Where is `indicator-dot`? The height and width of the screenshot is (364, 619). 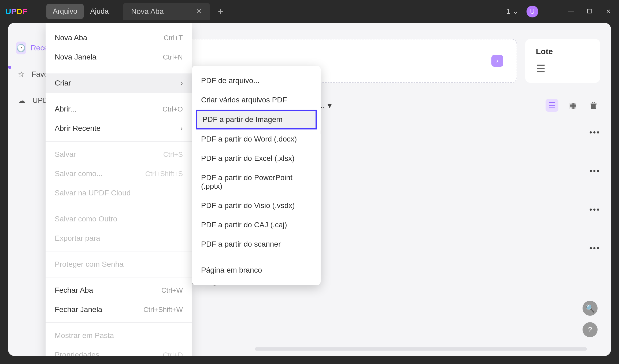 indicator-dot is located at coordinates (10, 67).